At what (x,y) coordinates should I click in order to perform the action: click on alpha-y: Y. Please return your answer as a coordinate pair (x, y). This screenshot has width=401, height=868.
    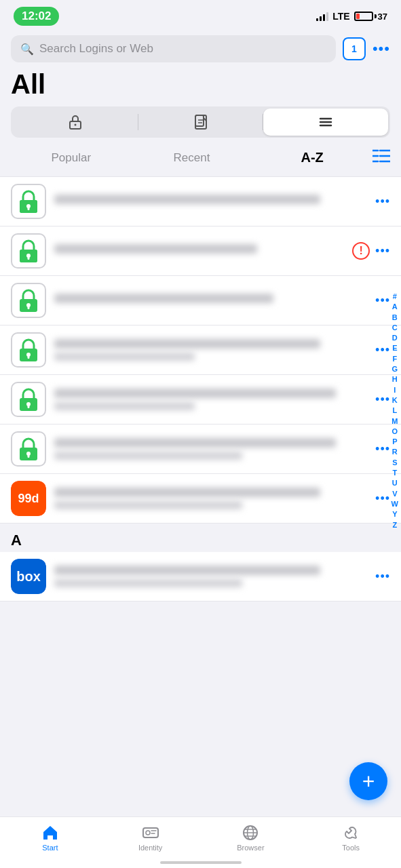
    Looking at the image, I should click on (395, 514).